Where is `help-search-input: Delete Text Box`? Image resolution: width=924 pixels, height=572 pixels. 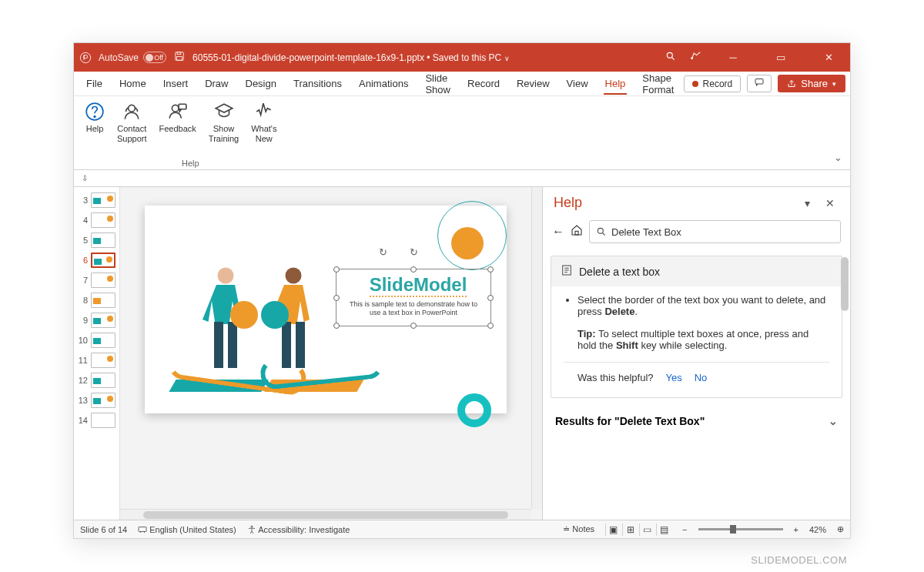
help-search-input: Delete Text Box is located at coordinates (715, 232).